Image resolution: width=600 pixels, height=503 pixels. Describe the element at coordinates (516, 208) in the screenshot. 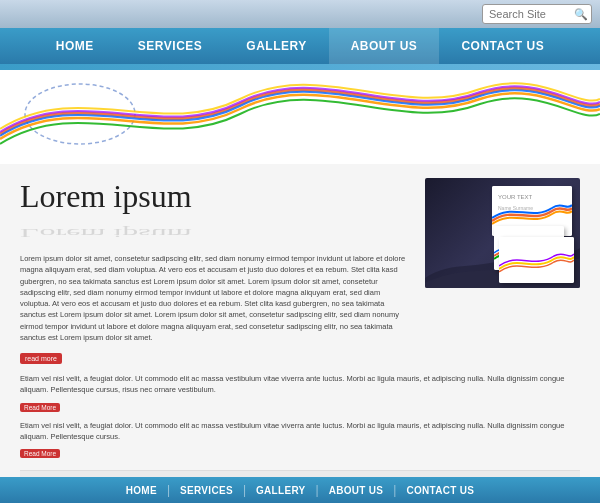

I see `svg-text: Name Surname` at that location.